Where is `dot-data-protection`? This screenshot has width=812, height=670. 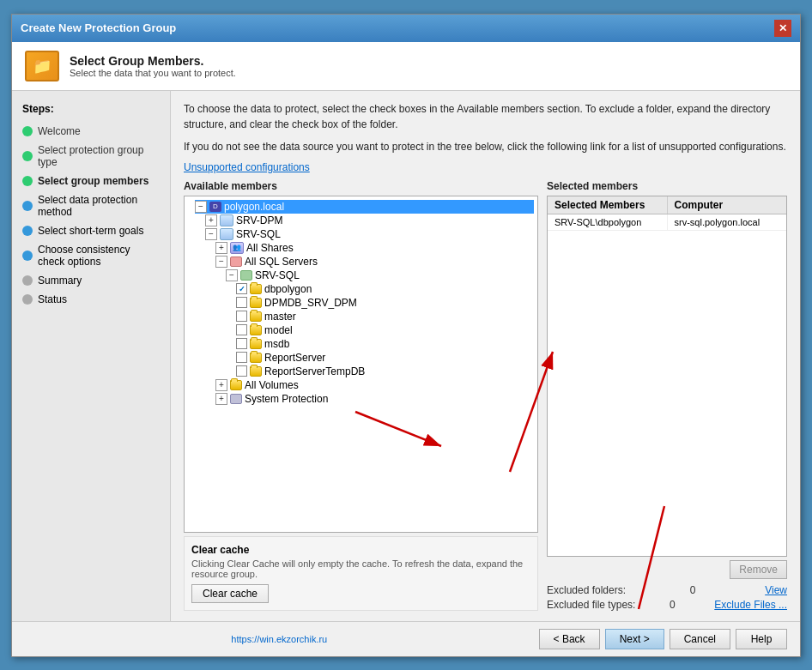
dot-data-protection is located at coordinates (27, 206).